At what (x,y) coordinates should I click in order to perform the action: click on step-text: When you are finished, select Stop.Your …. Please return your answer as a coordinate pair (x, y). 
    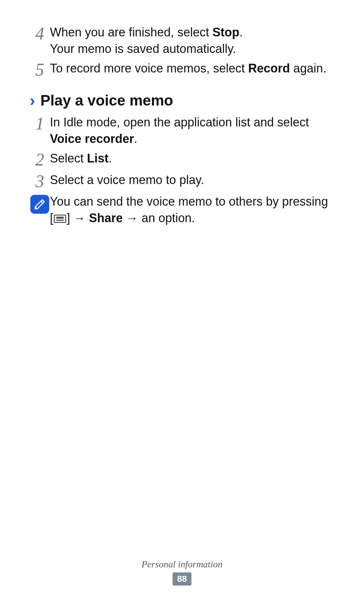
    Looking at the image, I should click on (146, 40).